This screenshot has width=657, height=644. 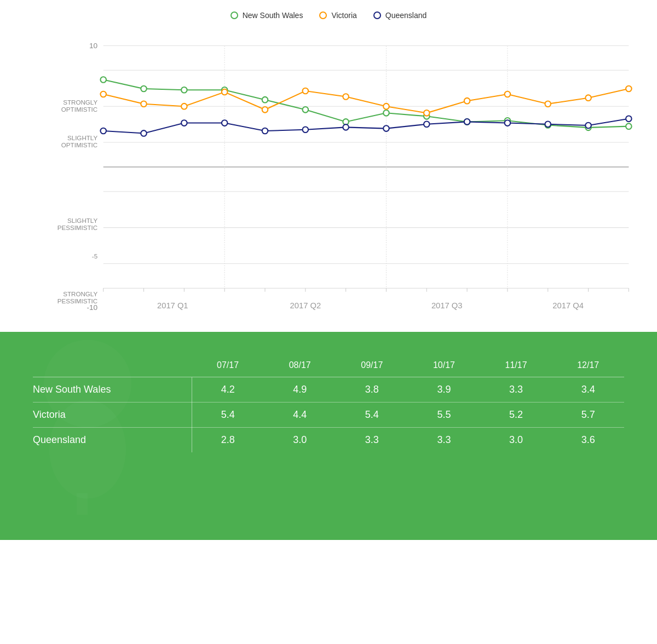 I want to click on table-cell-nsw-0717: 4.2, so click(x=228, y=390).